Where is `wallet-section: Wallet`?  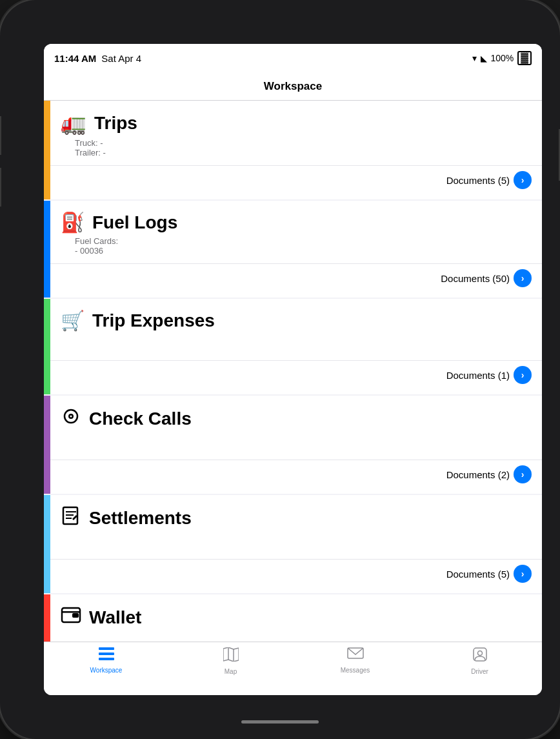
wallet-section: Wallet is located at coordinates (293, 618).